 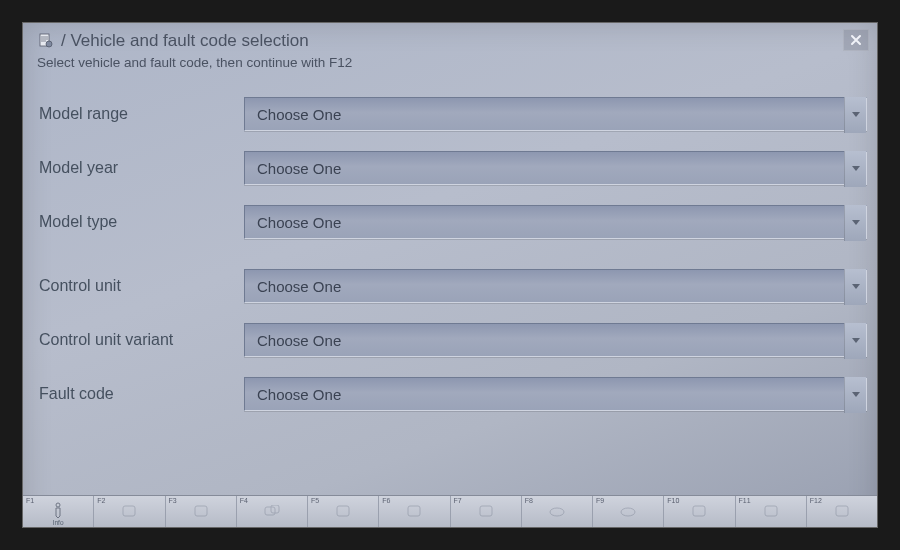 I want to click on label-model-year: Model year, so click(x=142, y=168).